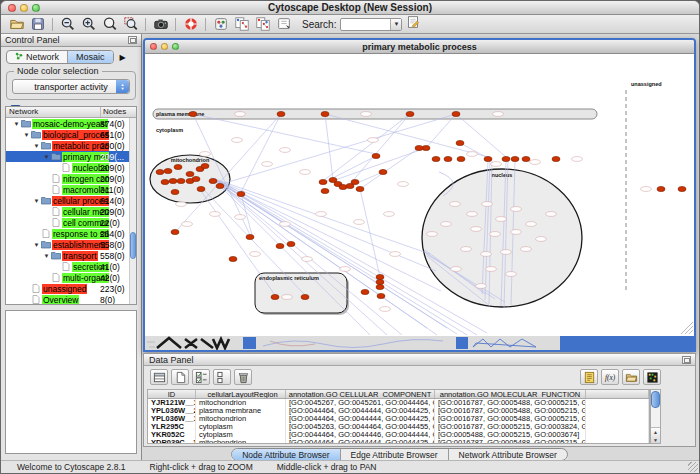 This screenshot has width=700, height=474. What do you see at coordinates (398, 411) in the screenshot?
I see `table-row: YPL036W__2plasma membrane[GO:0044464, GO…` at bounding box center [398, 411].